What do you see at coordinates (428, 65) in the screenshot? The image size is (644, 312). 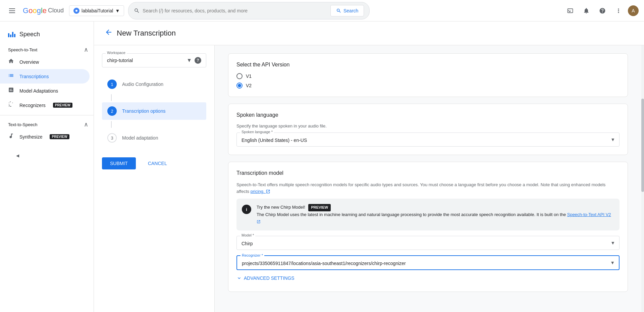 I see `api-version-title: Select the API Version` at bounding box center [428, 65].